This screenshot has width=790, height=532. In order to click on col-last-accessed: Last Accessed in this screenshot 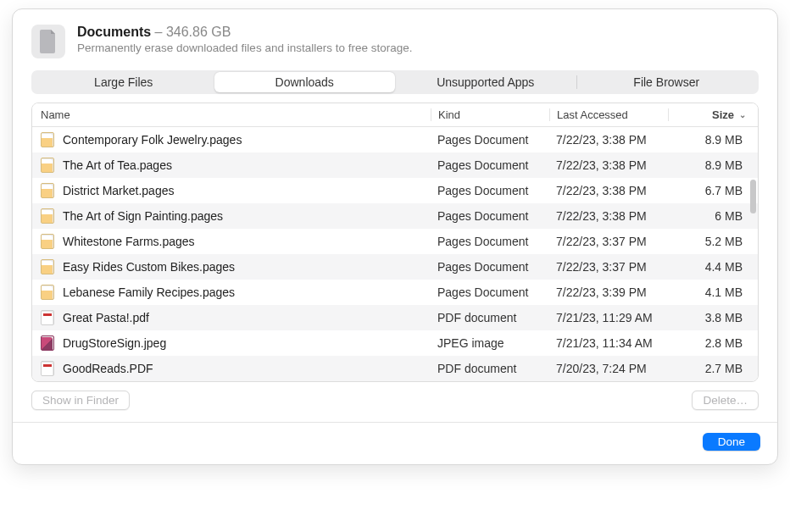, I will do `click(609, 115)`.